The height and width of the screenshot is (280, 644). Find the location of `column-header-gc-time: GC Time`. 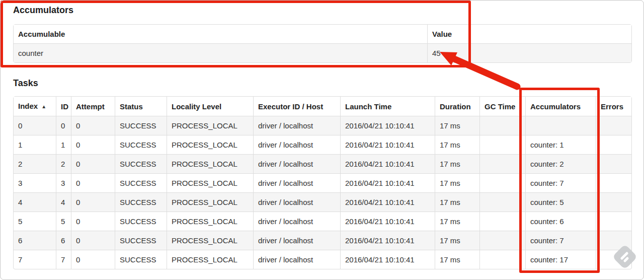

column-header-gc-time: GC Time is located at coordinates (503, 107).